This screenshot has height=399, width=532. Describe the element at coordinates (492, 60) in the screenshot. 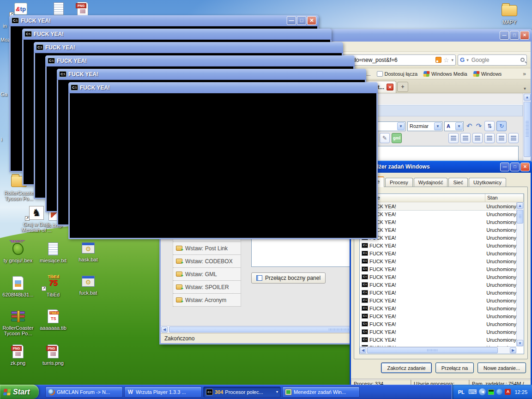

I see `search-box: G ▾` at that location.